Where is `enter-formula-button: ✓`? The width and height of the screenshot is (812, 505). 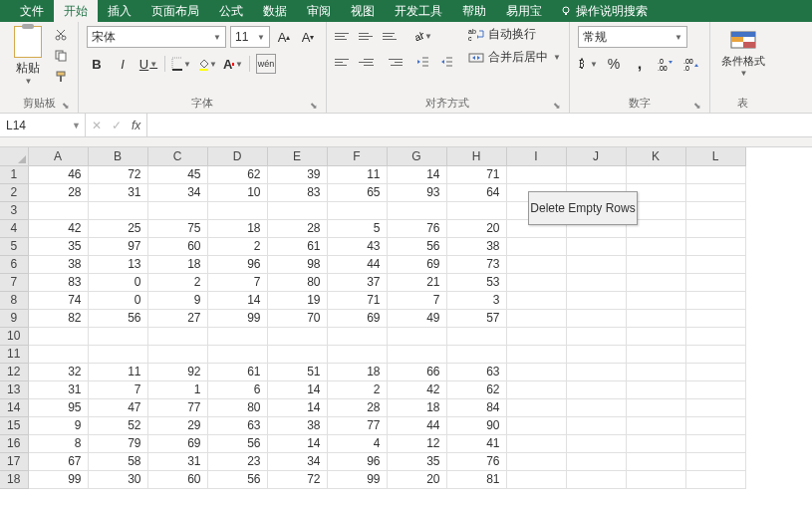
enter-formula-button: ✓ is located at coordinates (117, 126).